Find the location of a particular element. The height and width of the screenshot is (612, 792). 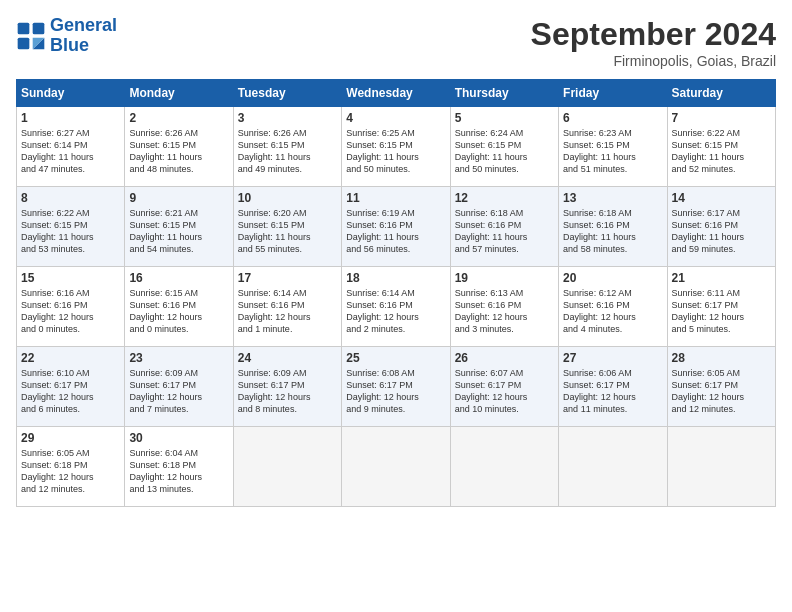

calendar-row-5: 29Sunrise: 6:05 AM Sunset: 6:18 PM Dayli… is located at coordinates (396, 467).